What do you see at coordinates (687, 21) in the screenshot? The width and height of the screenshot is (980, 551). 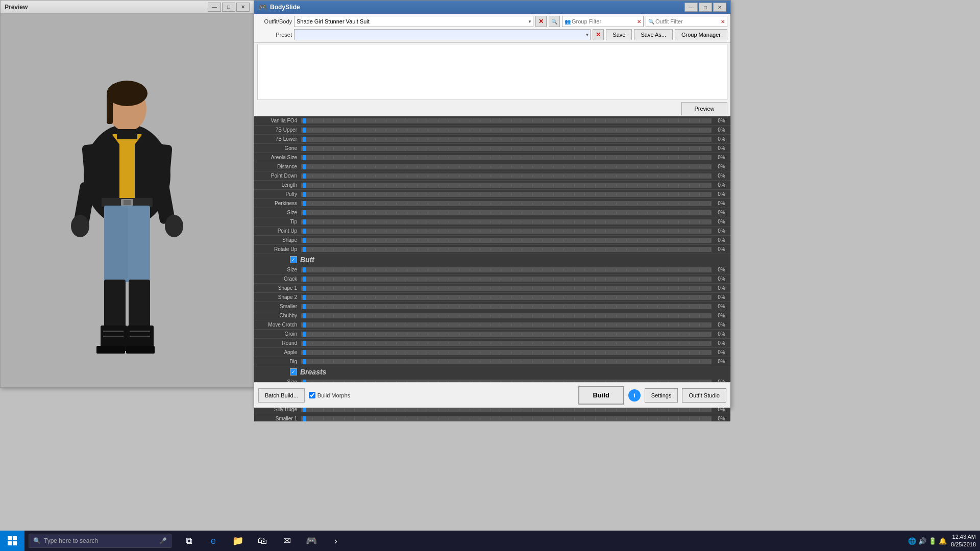 I see `outfit-filter-box: 🔍 Outfit Filter ✕` at bounding box center [687, 21].